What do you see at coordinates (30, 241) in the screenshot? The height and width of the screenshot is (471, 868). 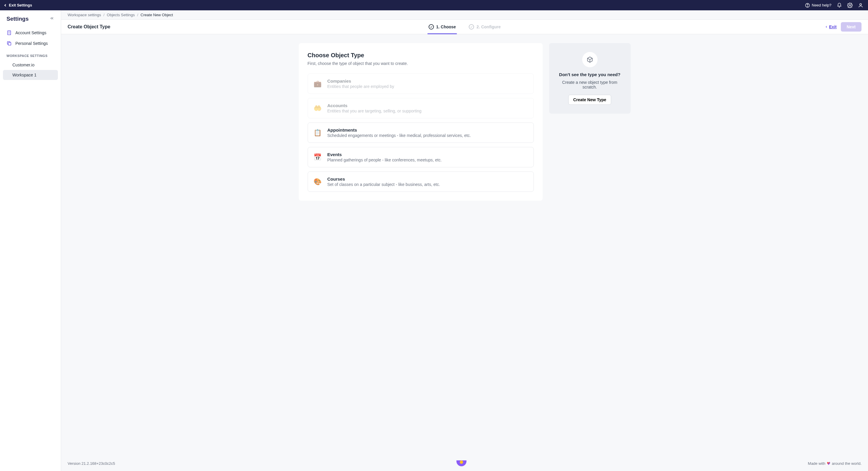 I see `sidebar: Settings Account Settings Personal Setti…` at bounding box center [30, 241].